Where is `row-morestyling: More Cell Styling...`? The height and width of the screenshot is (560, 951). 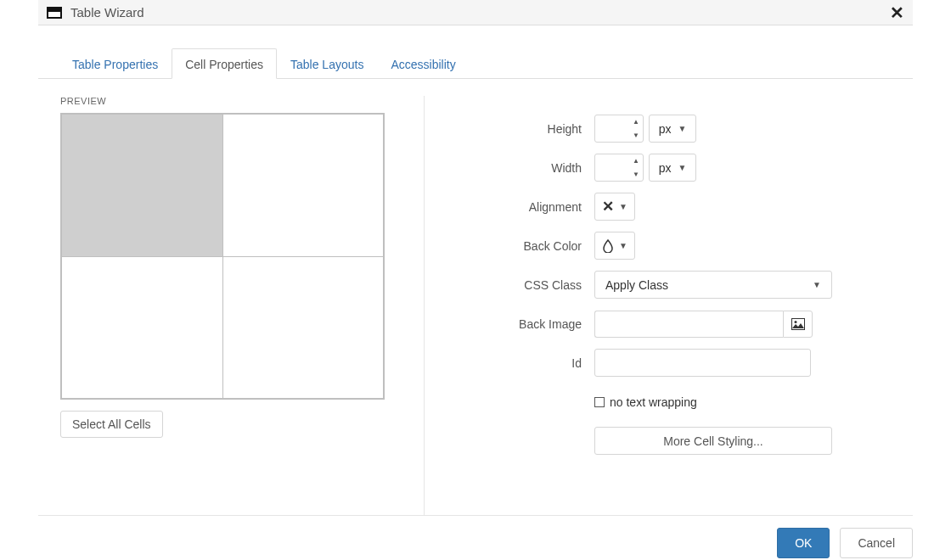
row-morestyling: More Cell Styling... is located at coordinates (672, 441).